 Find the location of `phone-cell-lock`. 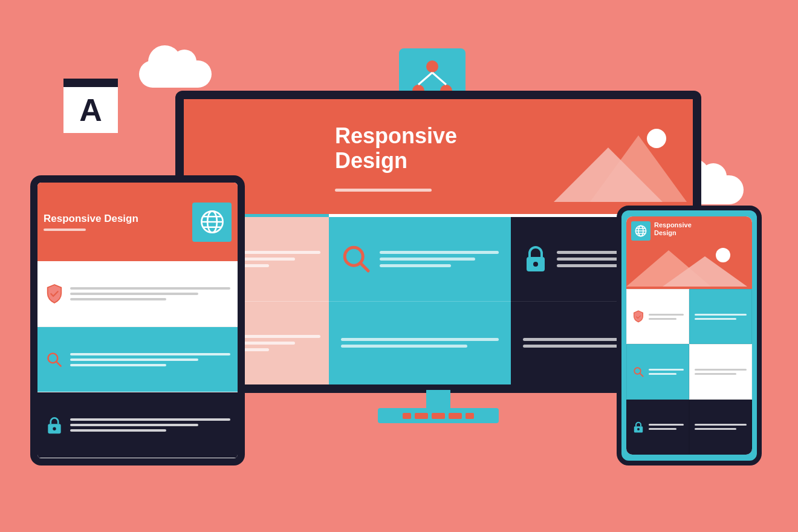

phone-cell-lock is located at coordinates (658, 427).